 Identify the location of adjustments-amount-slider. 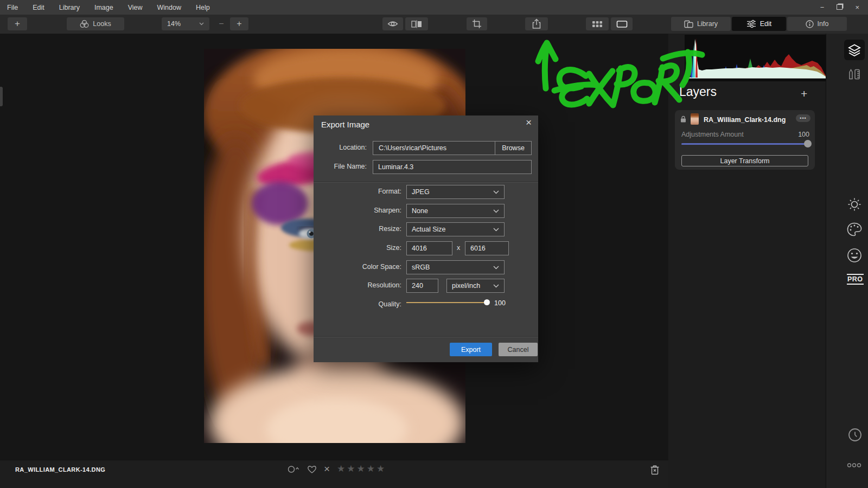
(744, 144).